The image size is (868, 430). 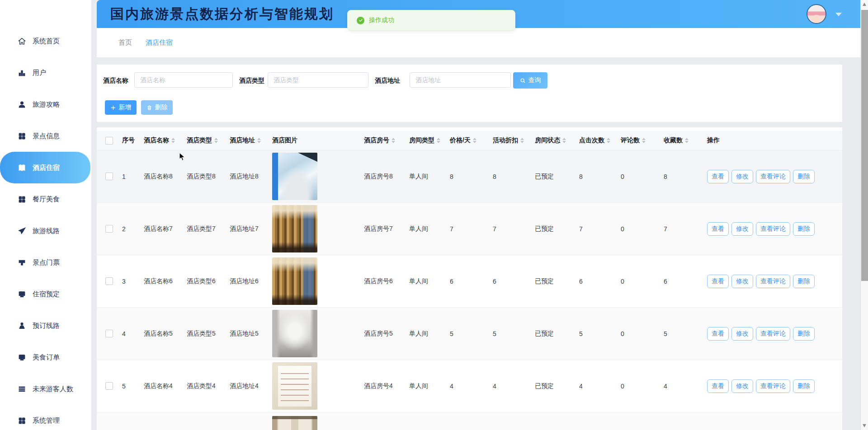 What do you see at coordinates (46, 326) in the screenshot?
I see `sidebar-item-route-booking: 预订线路` at bounding box center [46, 326].